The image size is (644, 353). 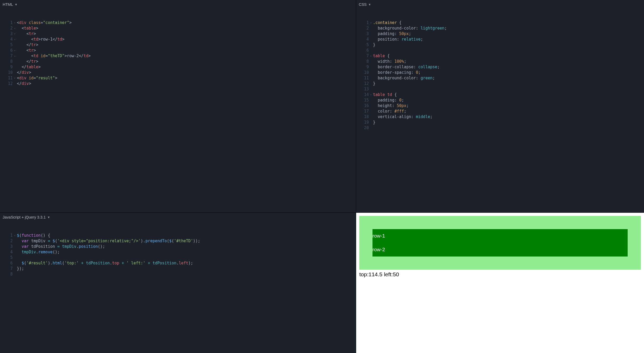 I want to click on code-line: 2 background-color: lightgreen;, so click(x=401, y=28).